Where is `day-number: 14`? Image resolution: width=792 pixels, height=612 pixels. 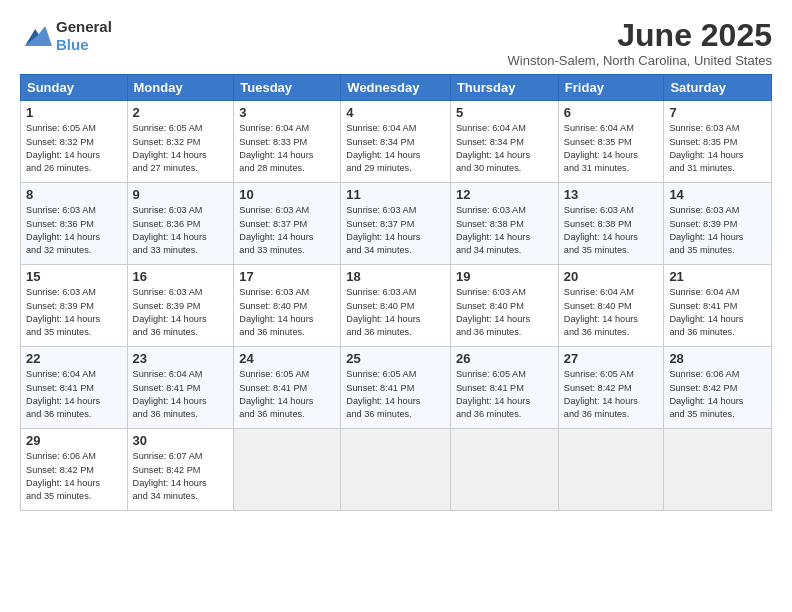 day-number: 14 is located at coordinates (718, 194).